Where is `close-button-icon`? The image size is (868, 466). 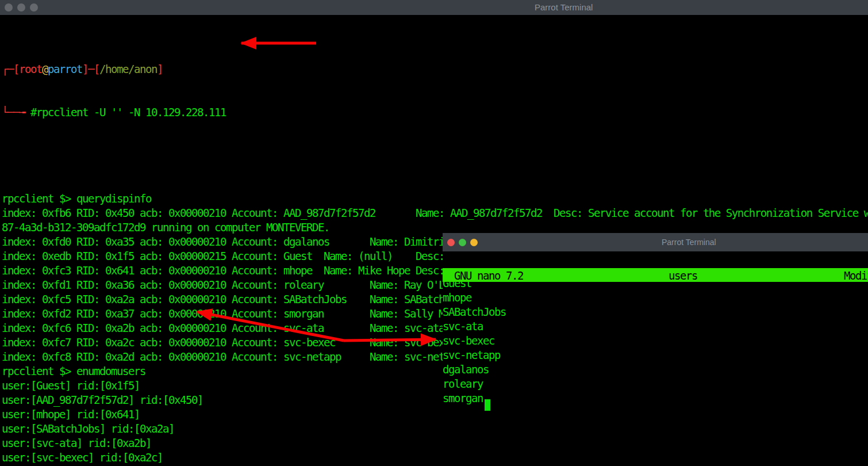
close-button-icon is located at coordinates (451, 243).